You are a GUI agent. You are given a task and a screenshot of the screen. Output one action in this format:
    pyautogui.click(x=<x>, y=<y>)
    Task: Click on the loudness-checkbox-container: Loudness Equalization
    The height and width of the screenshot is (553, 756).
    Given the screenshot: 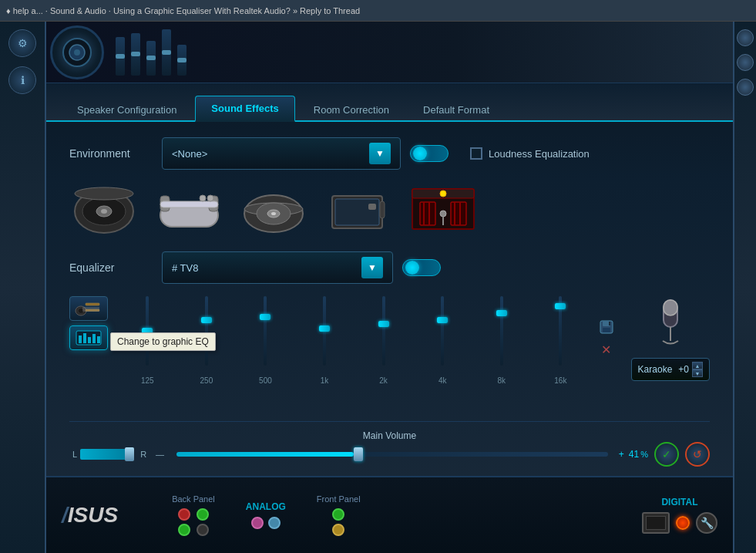 What is the action you would take?
    pyautogui.click(x=530, y=153)
    